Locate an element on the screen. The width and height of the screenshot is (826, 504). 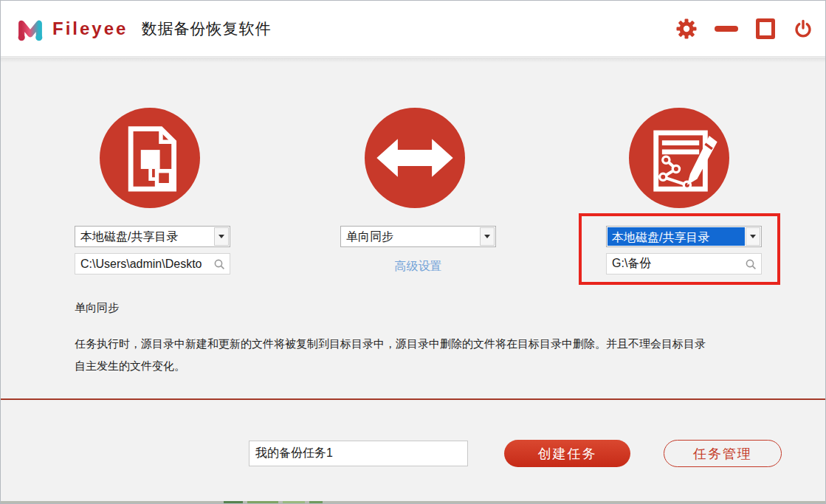
fileyee-logo-icon is located at coordinates (30, 29).